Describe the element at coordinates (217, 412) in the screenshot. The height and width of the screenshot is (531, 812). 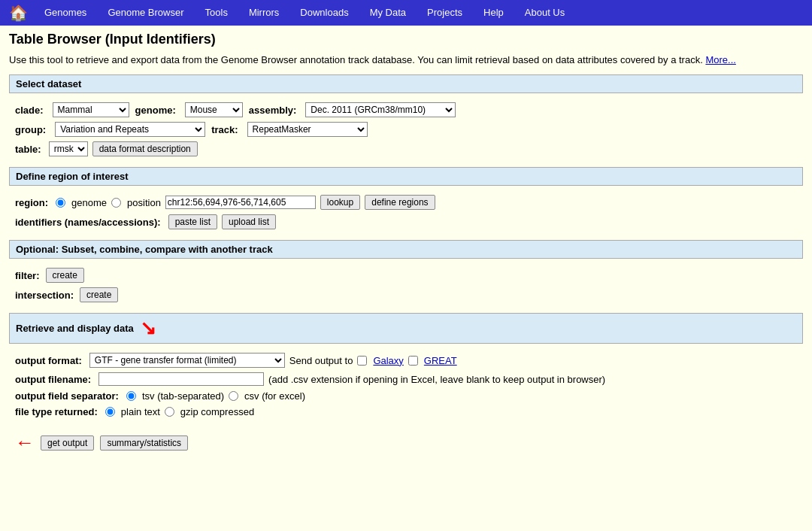
I see `gzip-radio-label: gzip compressed` at that location.